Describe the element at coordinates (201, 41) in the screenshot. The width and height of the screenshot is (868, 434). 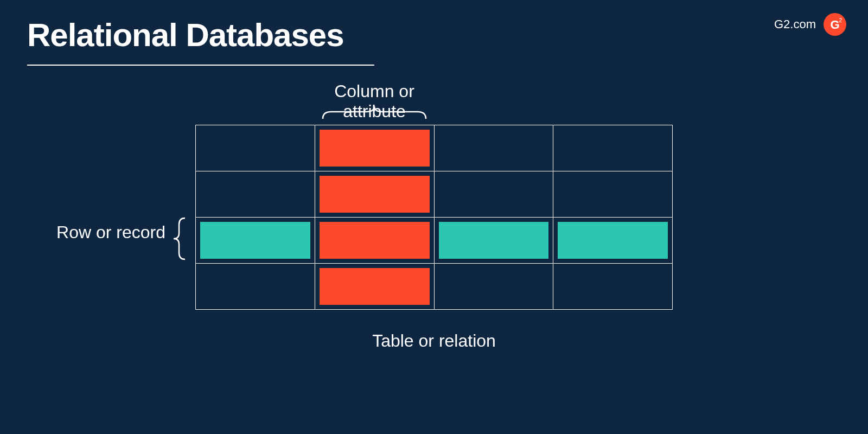
I see `header: Relational Databases` at that location.